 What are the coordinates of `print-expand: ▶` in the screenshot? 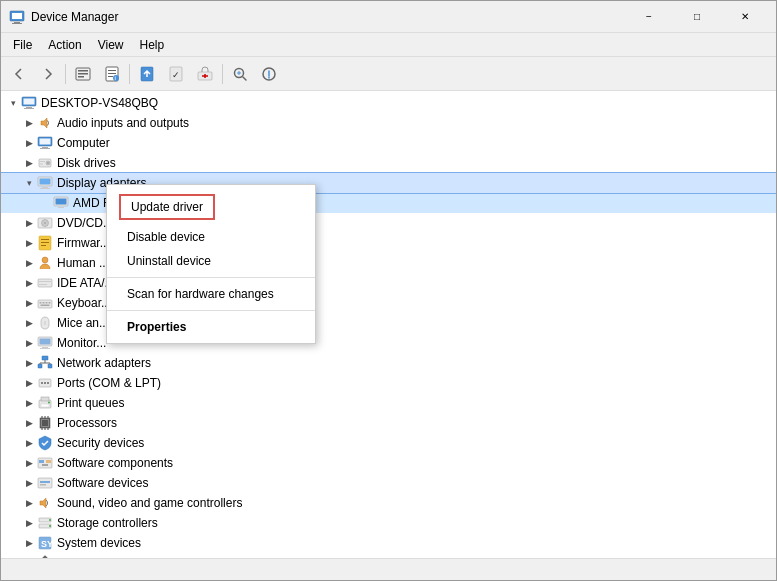 It's located at (29, 403).